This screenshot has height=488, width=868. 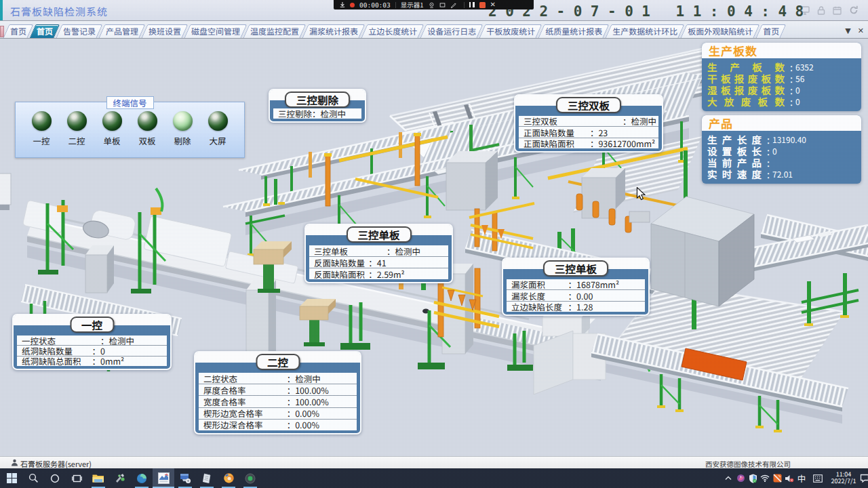 I want to click on signal-label: 二控, so click(x=76, y=141).